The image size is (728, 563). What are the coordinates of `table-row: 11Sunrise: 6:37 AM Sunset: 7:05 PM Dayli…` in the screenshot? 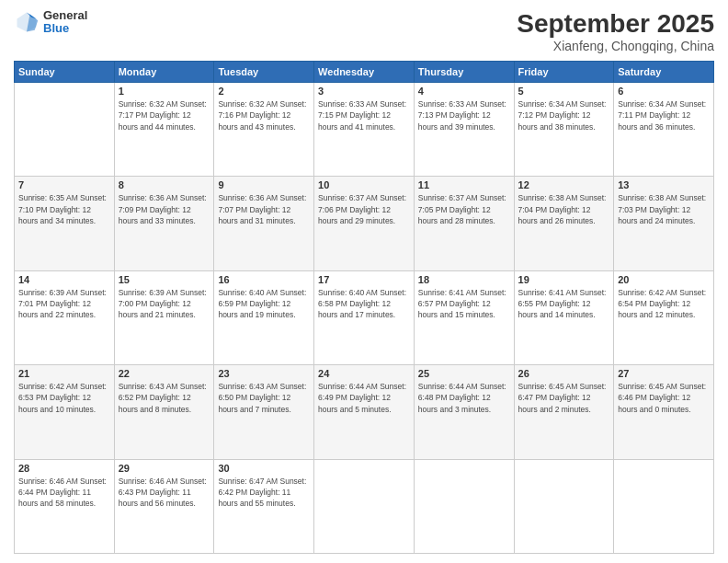 It's located at (463, 224).